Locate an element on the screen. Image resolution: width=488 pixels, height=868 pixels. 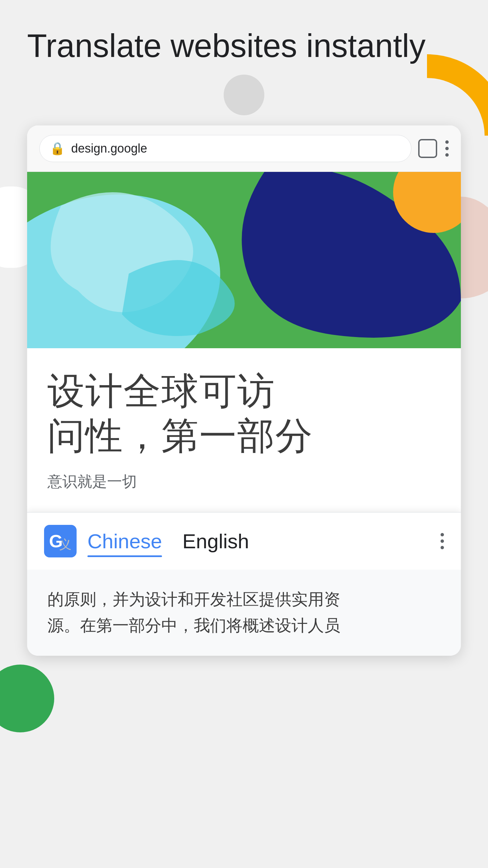
translate-bar: G 义 Chinese English is located at coordinates (244, 541).